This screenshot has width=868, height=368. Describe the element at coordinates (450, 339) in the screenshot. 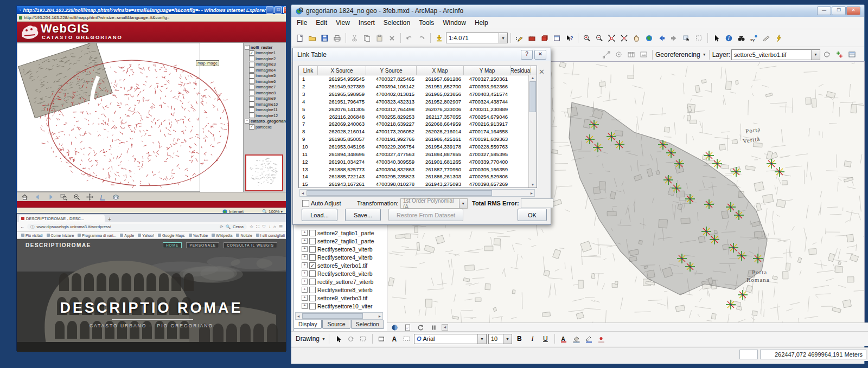

I see `font-combo: O Arial ▼` at that location.